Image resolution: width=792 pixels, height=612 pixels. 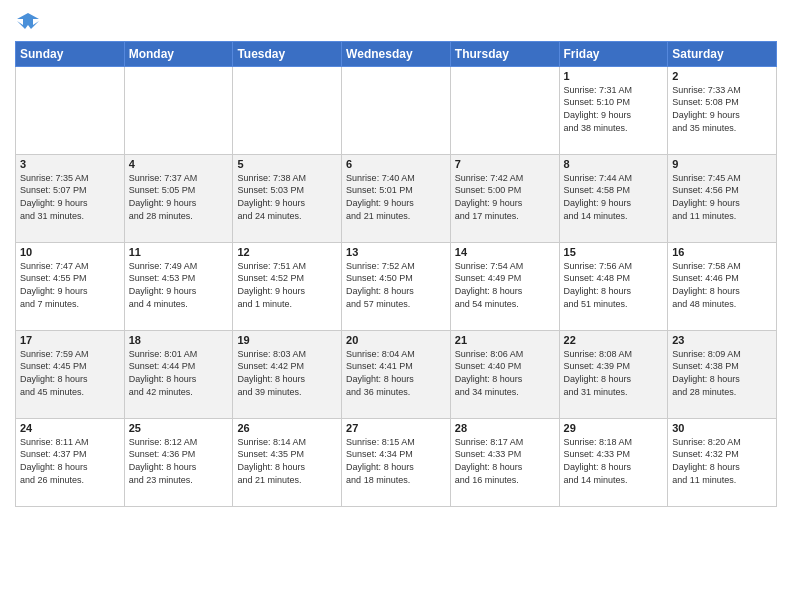 I want to click on day-cell: 28Sunrise: 8:17 AM Sunset: 4:33 PM Dayli…, so click(x=504, y=462).